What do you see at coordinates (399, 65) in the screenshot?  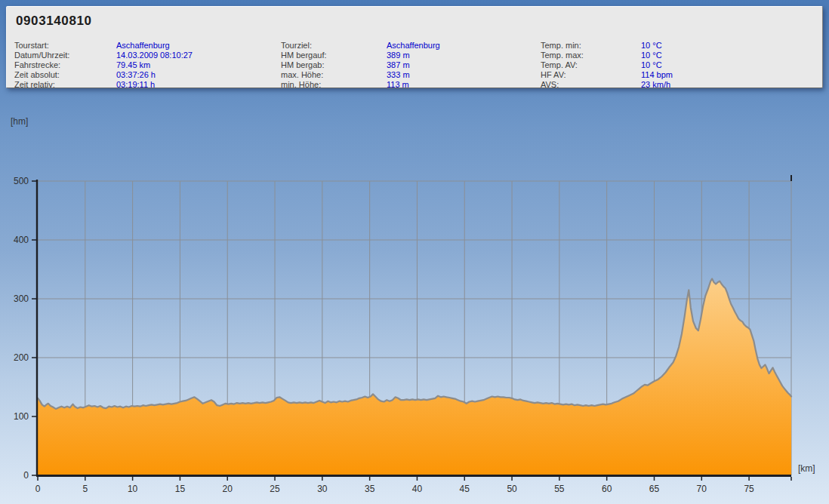 I see `info-value: 387 m` at bounding box center [399, 65].